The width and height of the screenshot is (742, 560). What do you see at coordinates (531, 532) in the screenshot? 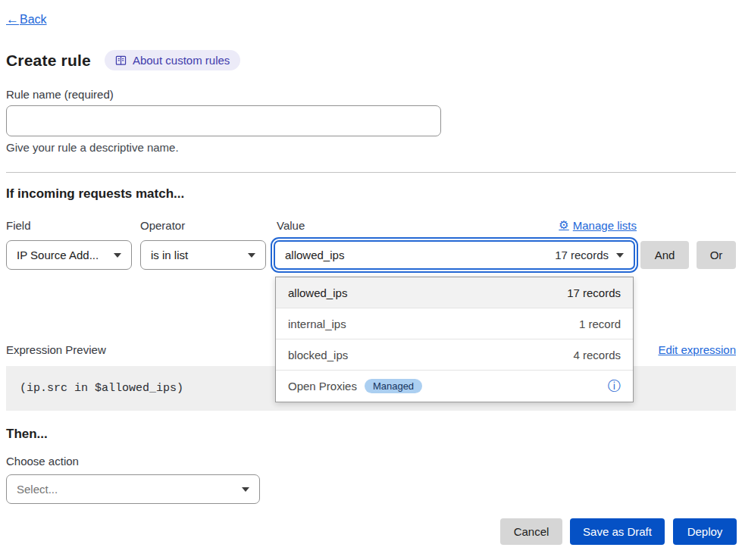
I see `cancel-button: Cancel` at bounding box center [531, 532].